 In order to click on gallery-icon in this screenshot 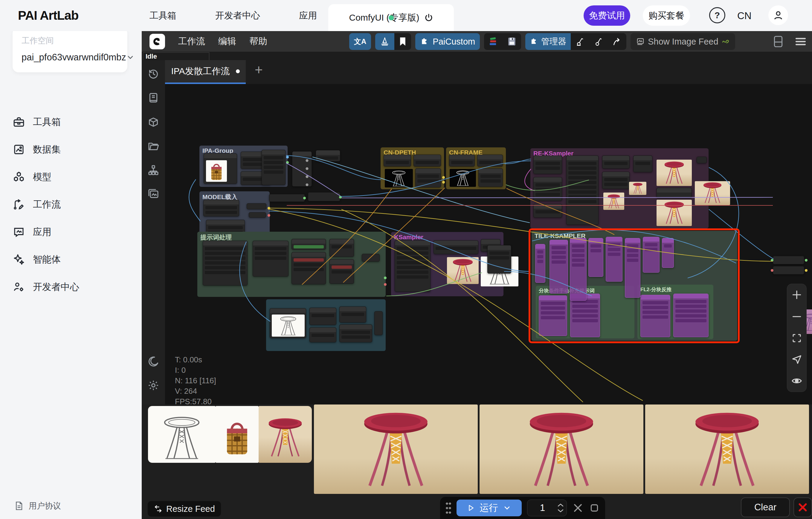, I will do `click(153, 194)`.